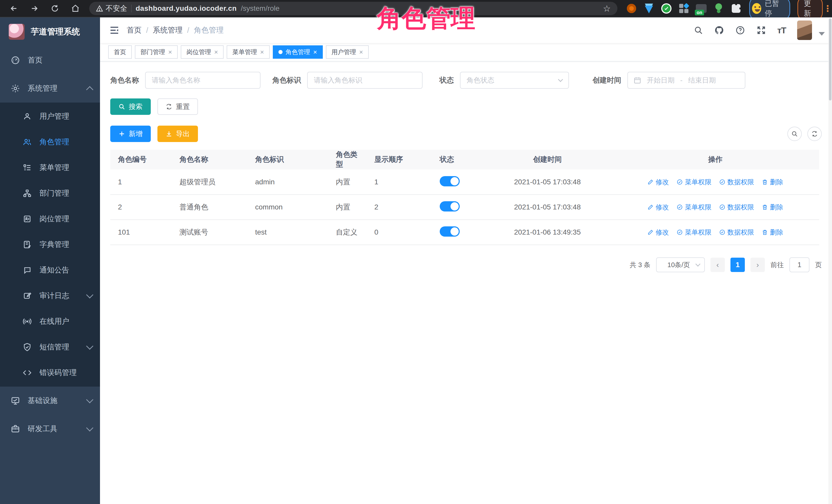  What do you see at coordinates (203, 80) in the screenshot?
I see `role-name-input` at bounding box center [203, 80].